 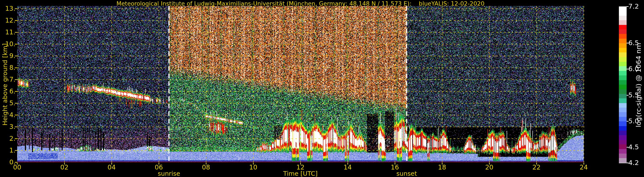 I want to click on x-tick-label: 10, so click(x=253, y=167).